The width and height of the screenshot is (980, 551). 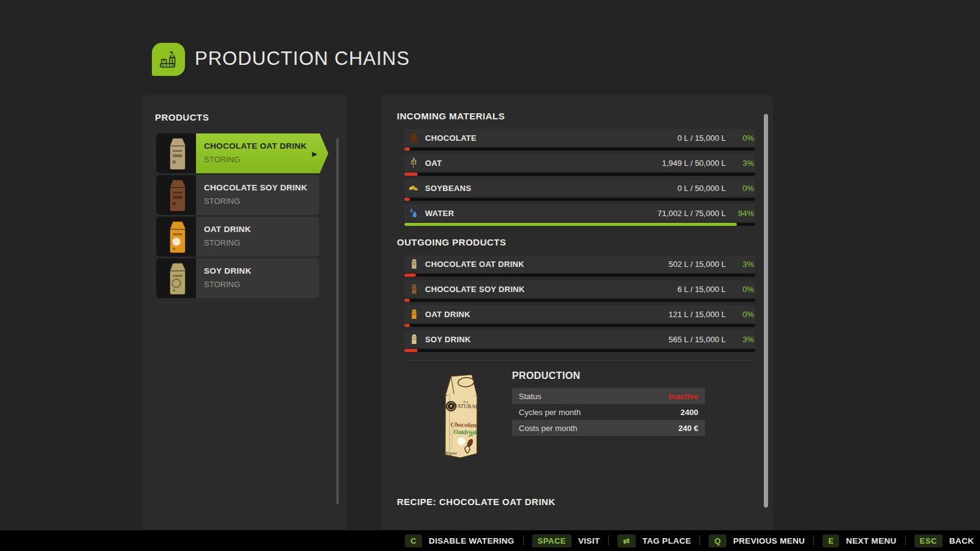 I want to click on products-scrollbar, so click(x=337, y=321).